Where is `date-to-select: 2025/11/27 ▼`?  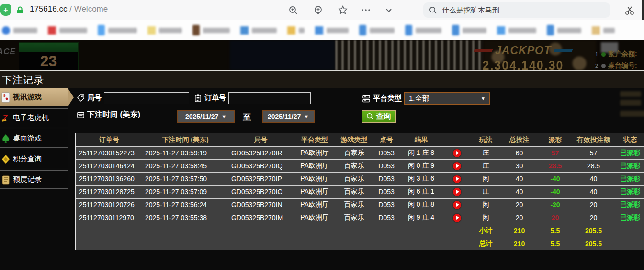
date-to-select: 2025/11/27 ▼ is located at coordinates (288, 116).